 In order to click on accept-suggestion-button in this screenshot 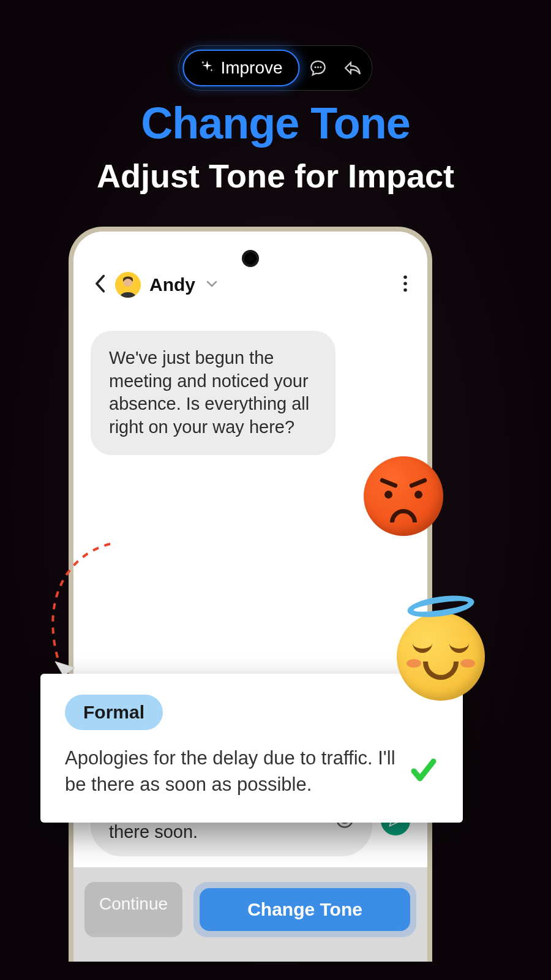, I will do `click(424, 771)`.